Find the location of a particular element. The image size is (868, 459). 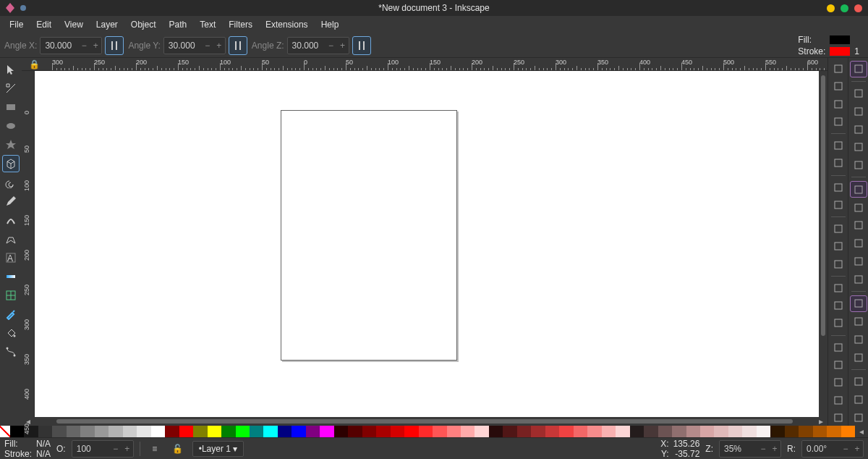

menu-text: Text is located at coordinates (208, 25).